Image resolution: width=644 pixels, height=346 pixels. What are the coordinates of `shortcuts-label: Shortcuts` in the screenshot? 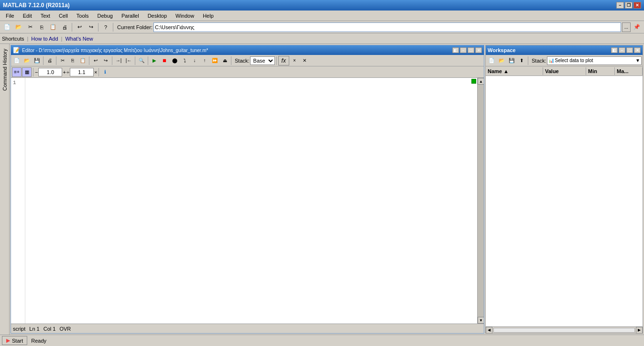 It's located at (13, 39).